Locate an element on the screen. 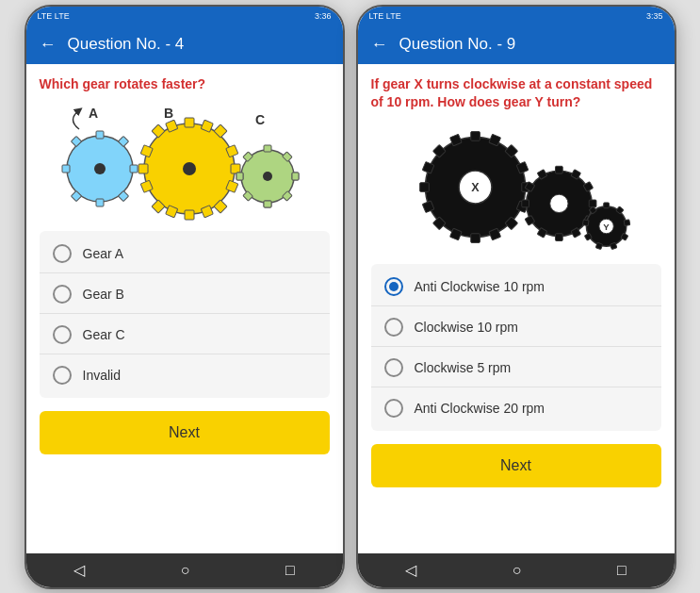  radio-2d is located at coordinates (394, 408).